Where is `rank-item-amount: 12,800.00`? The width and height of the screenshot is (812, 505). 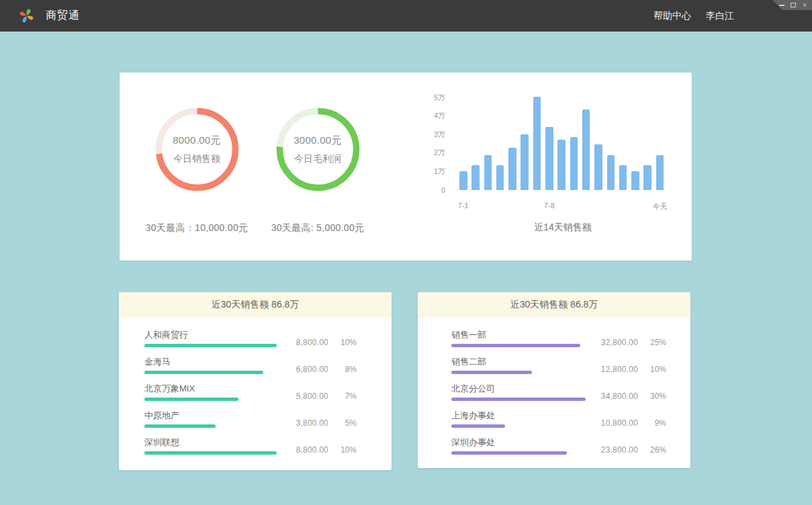 rank-item-amount: 12,800.00 is located at coordinates (619, 369).